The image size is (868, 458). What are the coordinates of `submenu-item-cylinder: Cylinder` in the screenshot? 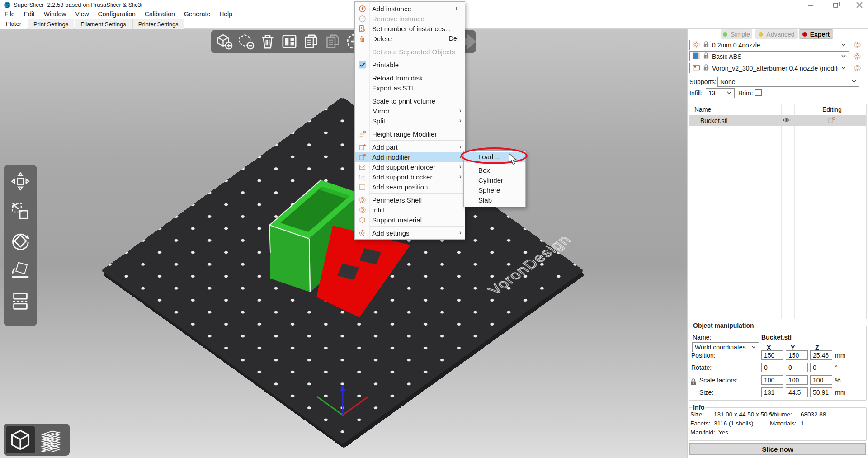 It's located at (495, 180).